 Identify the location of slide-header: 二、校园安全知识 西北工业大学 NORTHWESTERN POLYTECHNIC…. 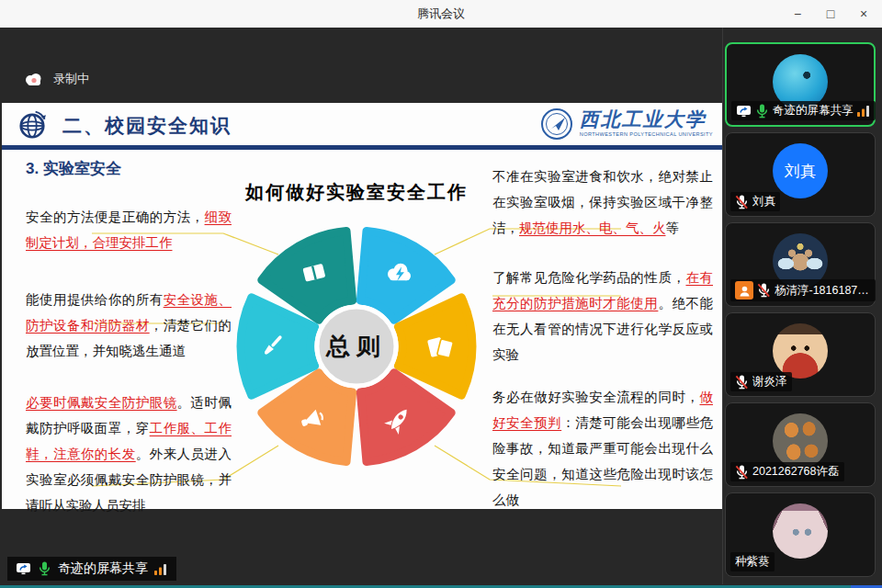
(362, 127).